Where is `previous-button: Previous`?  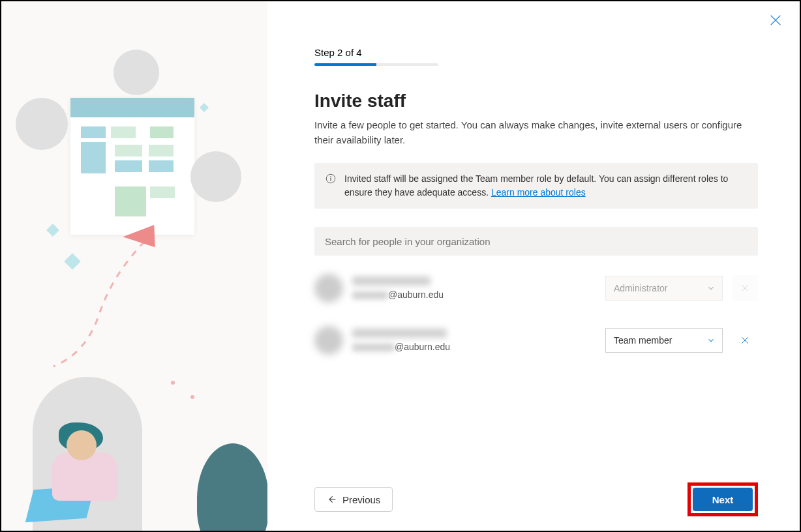 previous-button: Previous is located at coordinates (354, 499).